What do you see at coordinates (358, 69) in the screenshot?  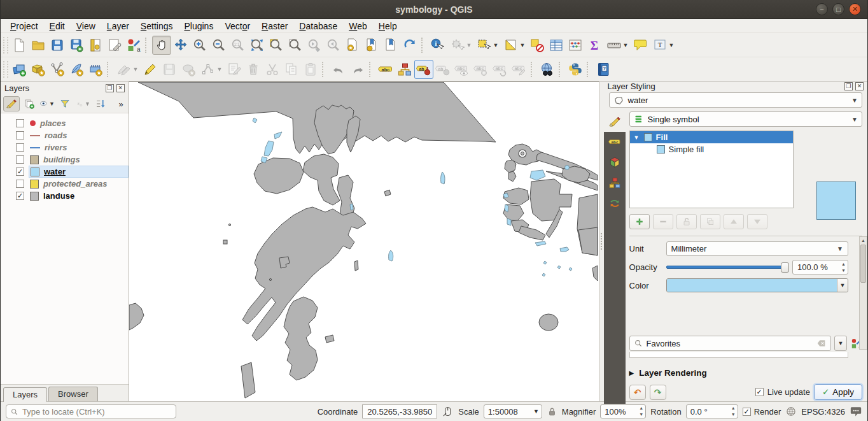 I see `redo-button` at bounding box center [358, 69].